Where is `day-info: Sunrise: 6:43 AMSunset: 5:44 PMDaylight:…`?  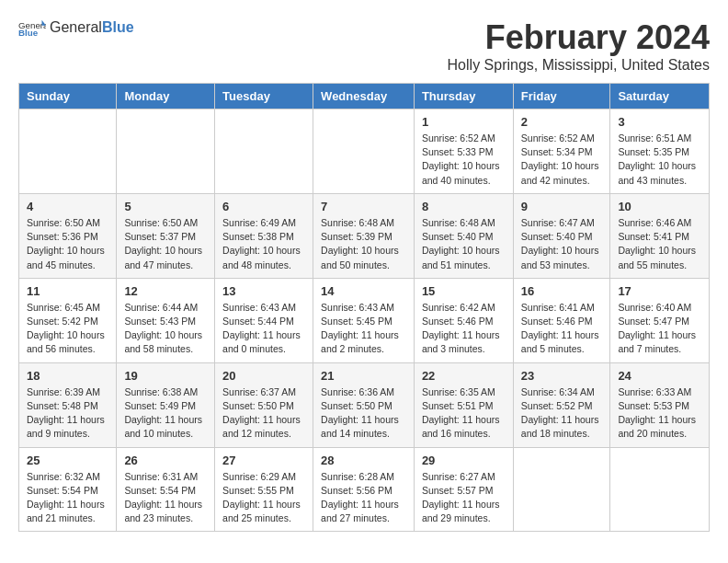 day-info: Sunrise: 6:43 AMSunset: 5:44 PMDaylight:… is located at coordinates (264, 329).